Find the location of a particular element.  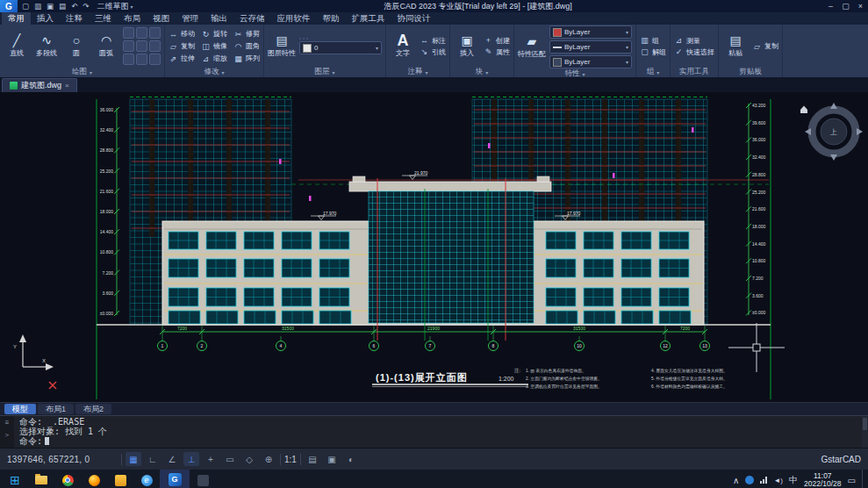

tab-view: 视图 is located at coordinates (161, 18).